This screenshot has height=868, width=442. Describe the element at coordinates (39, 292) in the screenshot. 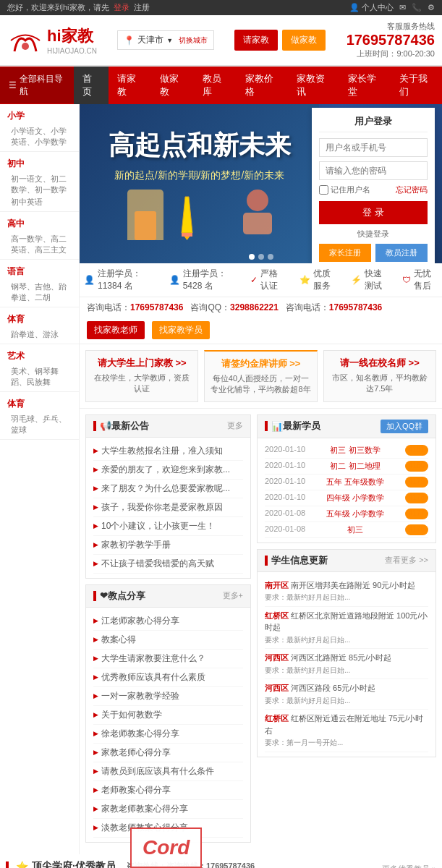

I see `sidebar-item-lang: 钢琴、吉他、跆拳道、二胡` at that location.